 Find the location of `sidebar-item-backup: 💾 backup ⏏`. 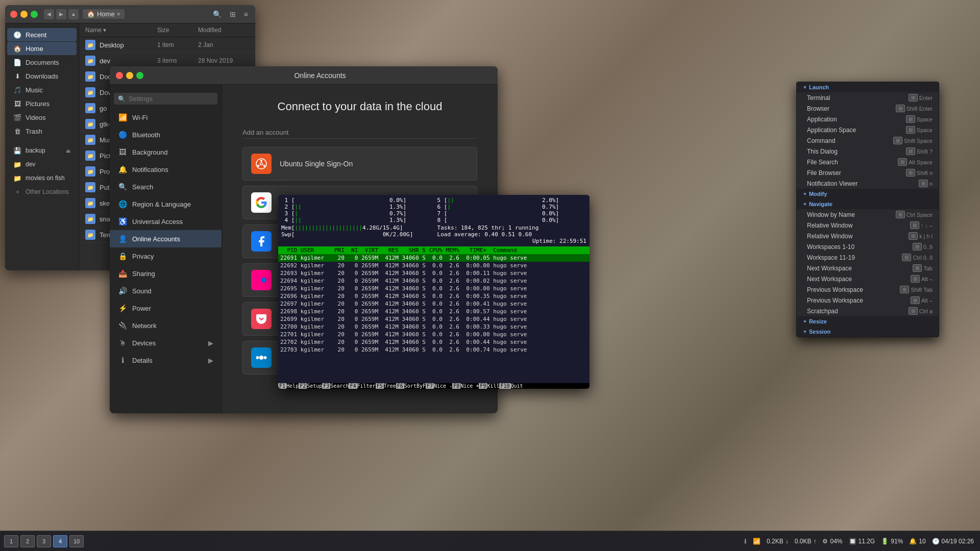

sidebar-item-backup: 💾 backup ⏏ is located at coordinates (42, 151).